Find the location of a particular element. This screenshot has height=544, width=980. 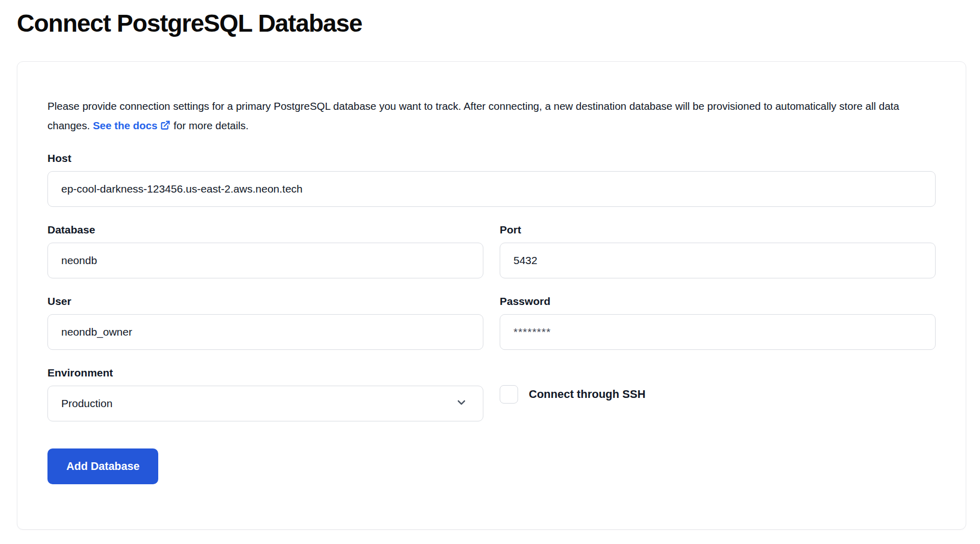

add-database-button: Add Database is located at coordinates (103, 466).